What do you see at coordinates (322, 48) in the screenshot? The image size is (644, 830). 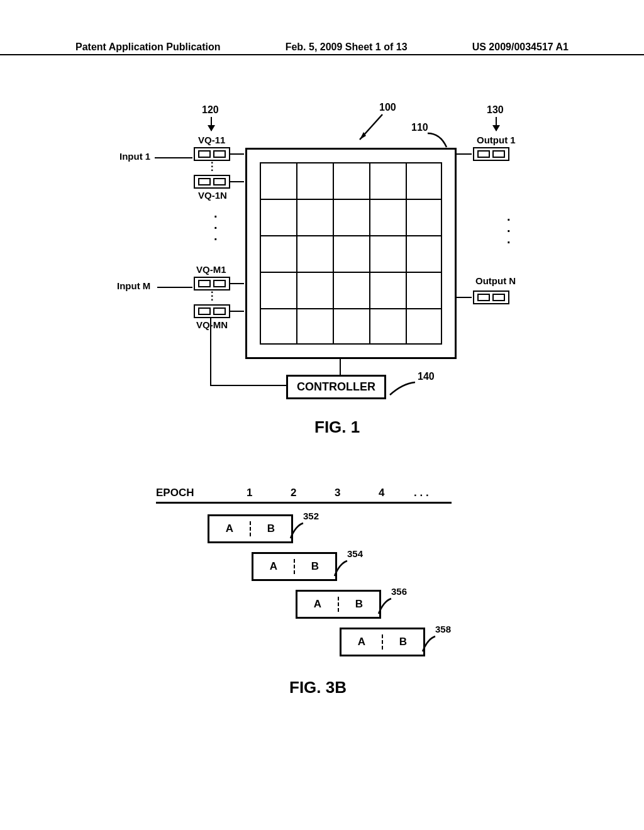 I see `page-header: Patent Application Publication Feb. 5, 2…` at bounding box center [322, 48].